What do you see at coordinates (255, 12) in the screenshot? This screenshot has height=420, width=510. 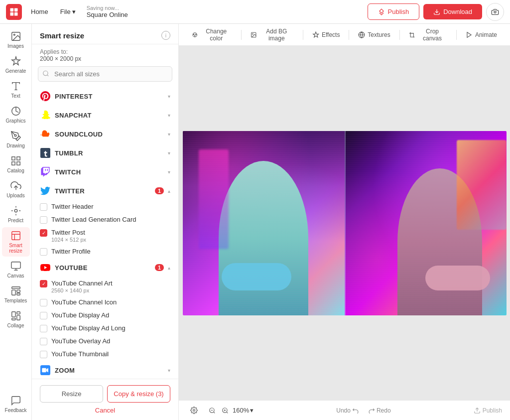 I see `topbar: Home File ▾ Saving now... Square Online …` at bounding box center [255, 12].